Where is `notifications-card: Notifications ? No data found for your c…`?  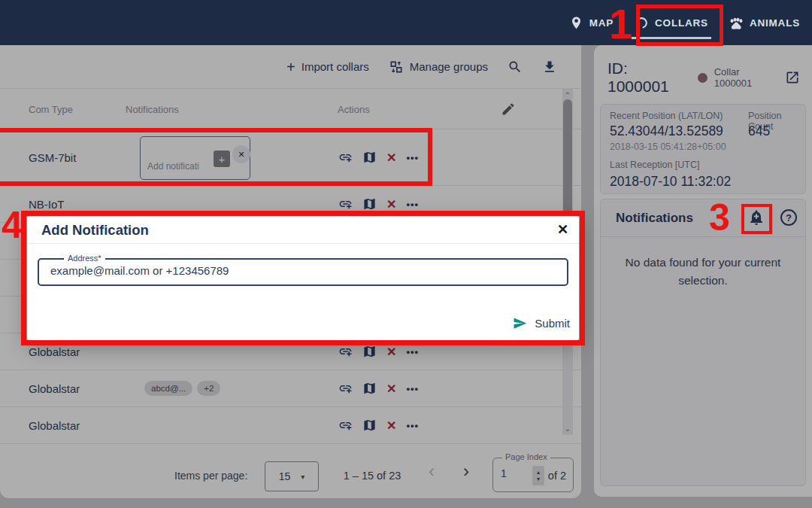
notifications-card: Notifications ? No data found for your c… is located at coordinates (703, 342).